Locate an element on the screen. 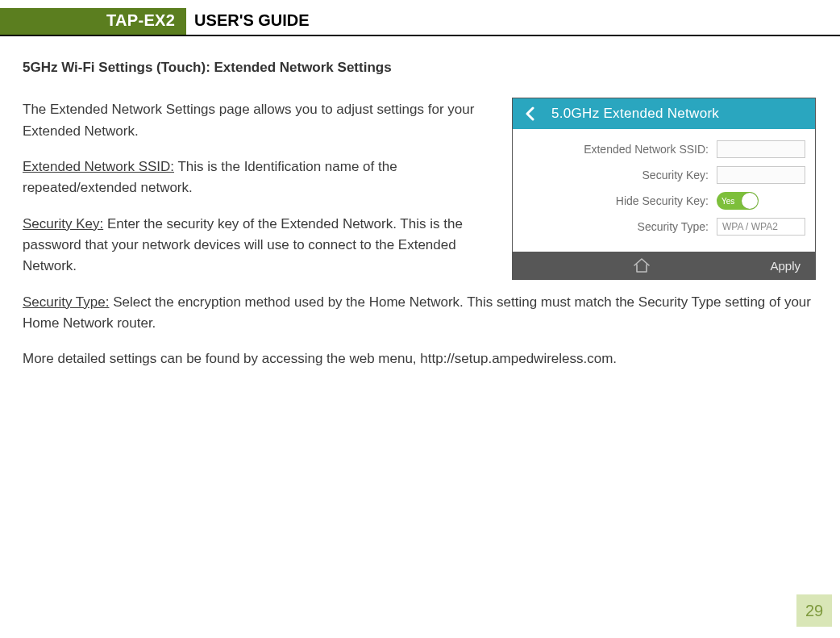 The image size is (840, 638). para-more: More detailed settings can be found by a… is located at coordinates (420, 359).